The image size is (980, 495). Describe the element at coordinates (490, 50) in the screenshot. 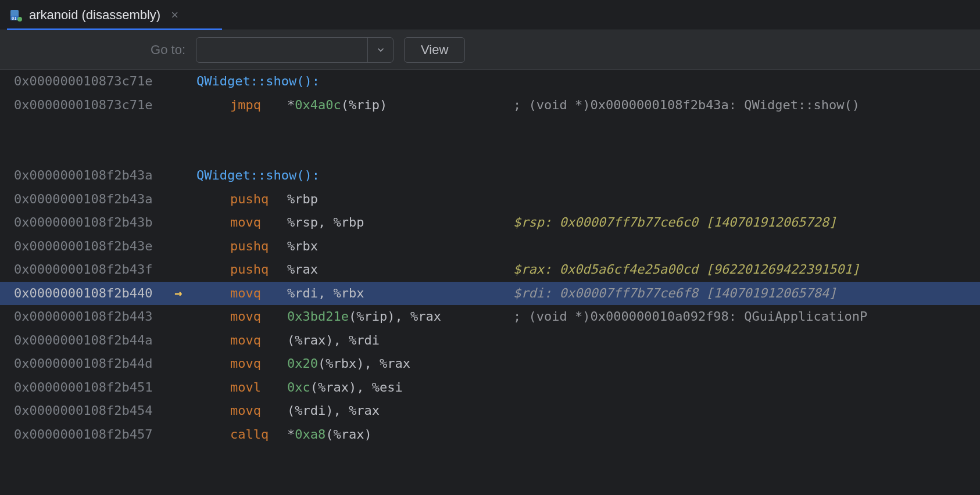

I see `toolbar: Go to: View` at that location.